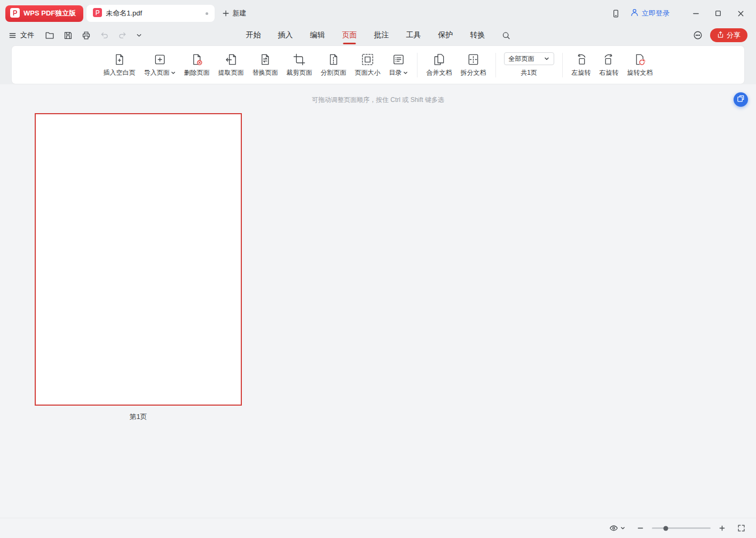 This screenshot has width=756, height=538. I want to click on new-tab-label: 新建, so click(239, 13).